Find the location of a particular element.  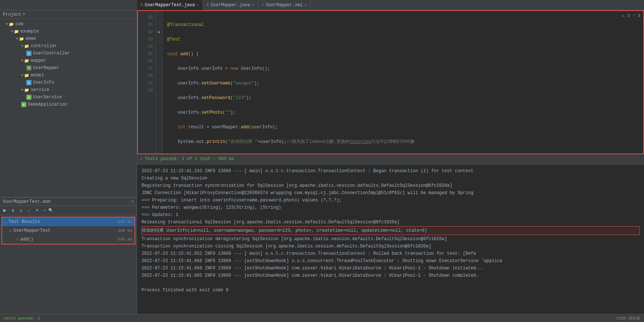

tree-item-demo: ▼ 📁 demo is located at coordinates (68, 39).